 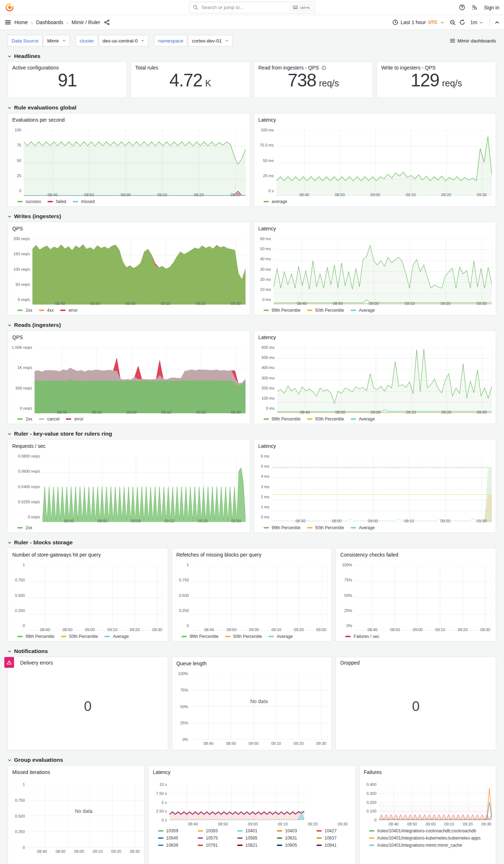 What do you see at coordinates (21, 22) in the screenshot?
I see `breadcrumb-home: Home` at bounding box center [21, 22].